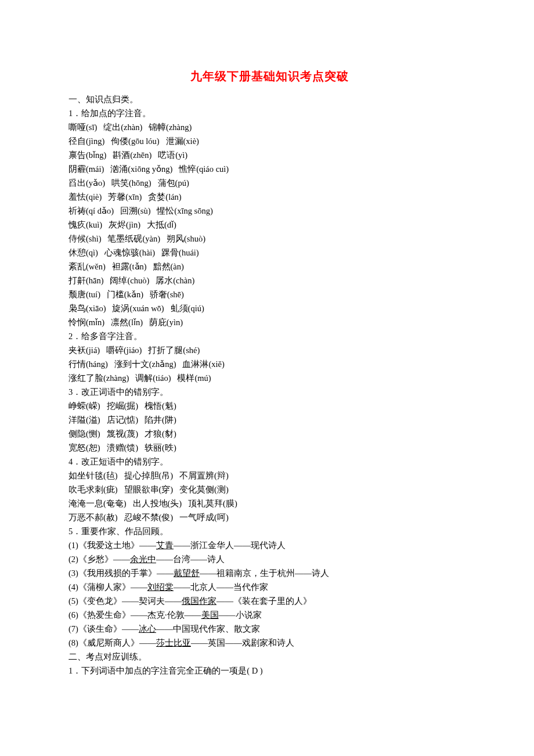 This screenshot has width=534, height=756. I want to click on correction-list-1: 峥蝾(嵘) 挖崛(掘) 槐悟(魁)洋隘(溢) 店记(惦) 陷井(阱)侧隐(恻) …, so click(269, 427).